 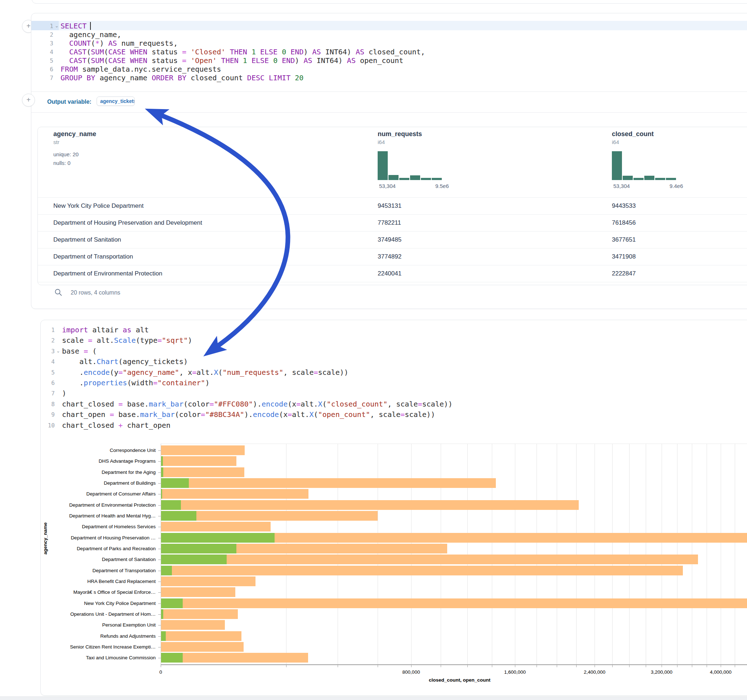 What do you see at coordinates (257, 404) in the screenshot?
I see `python-line: chart_closed = base.mark_bar(color="#FFC…` at bounding box center [257, 404].